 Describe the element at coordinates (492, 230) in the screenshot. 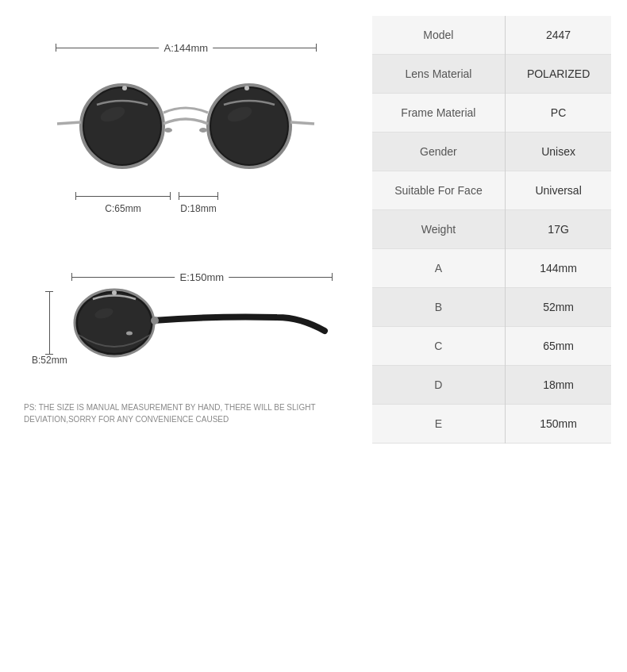

I see `spec-row: Weight17G` at that location.